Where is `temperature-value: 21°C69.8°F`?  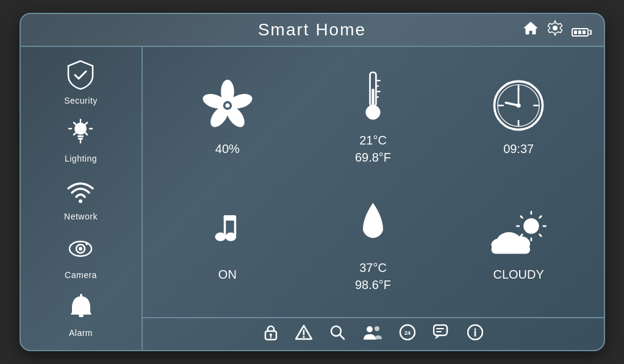 temperature-value: 21°C69.8°F is located at coordinates (373, 149).